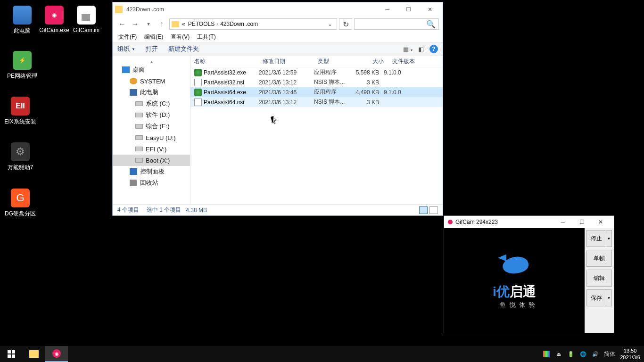 Image resolution: width=644 pixels, height=362 pixels. Describe the element at coordinates (334, 61) in the screenshot. I see `col-type: 类型` at that location.